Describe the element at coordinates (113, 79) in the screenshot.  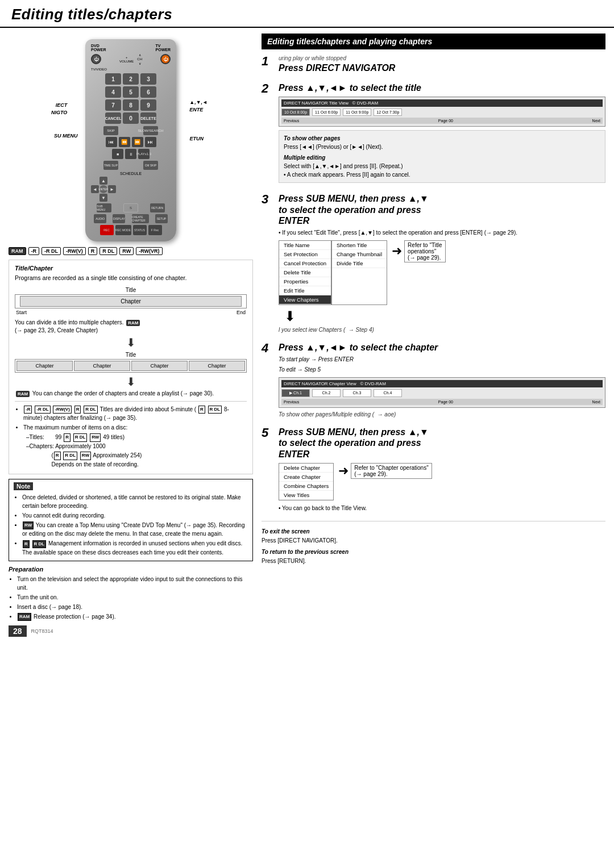
I see `num-1-button: 1` at that location.